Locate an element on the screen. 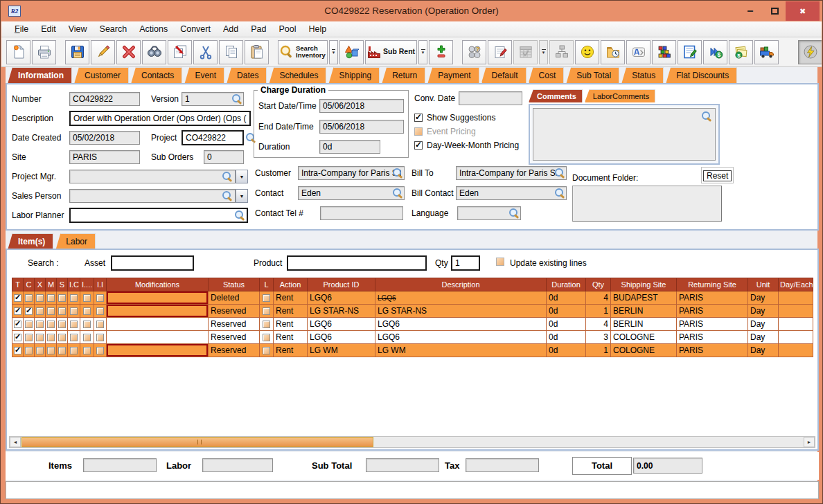 This screenshot has width=823, height=504. project-field is located at coordinates (213, 138).